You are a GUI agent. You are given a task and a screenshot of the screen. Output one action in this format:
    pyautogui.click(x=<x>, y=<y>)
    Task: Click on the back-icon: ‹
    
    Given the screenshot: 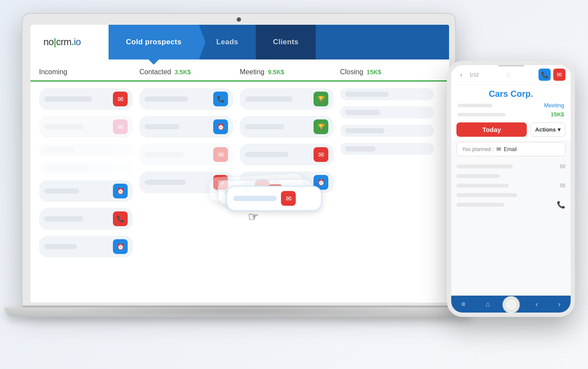 What is the action you would take?
    pyautogui.click(x=537, y=304)
    